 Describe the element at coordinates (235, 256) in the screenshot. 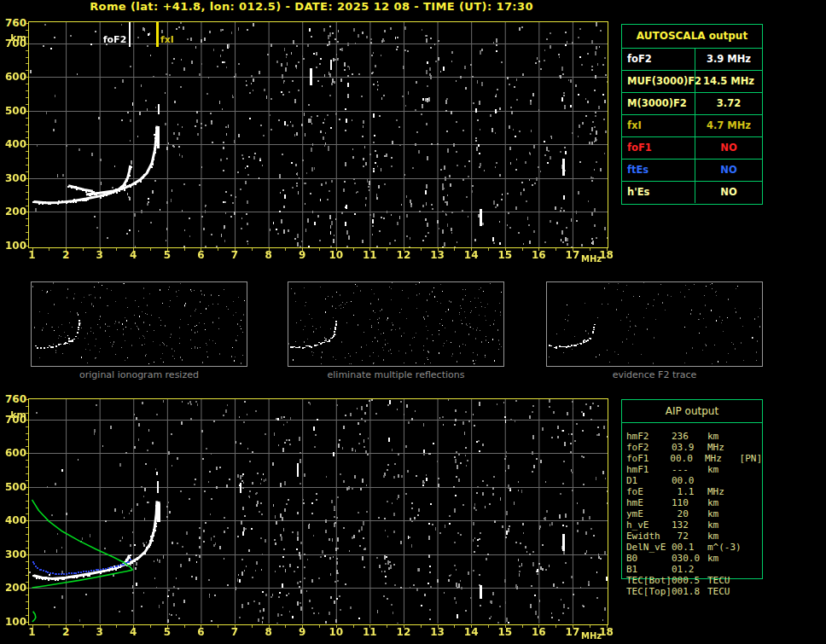

I see `x-axis-tick-label: 7` at that location.